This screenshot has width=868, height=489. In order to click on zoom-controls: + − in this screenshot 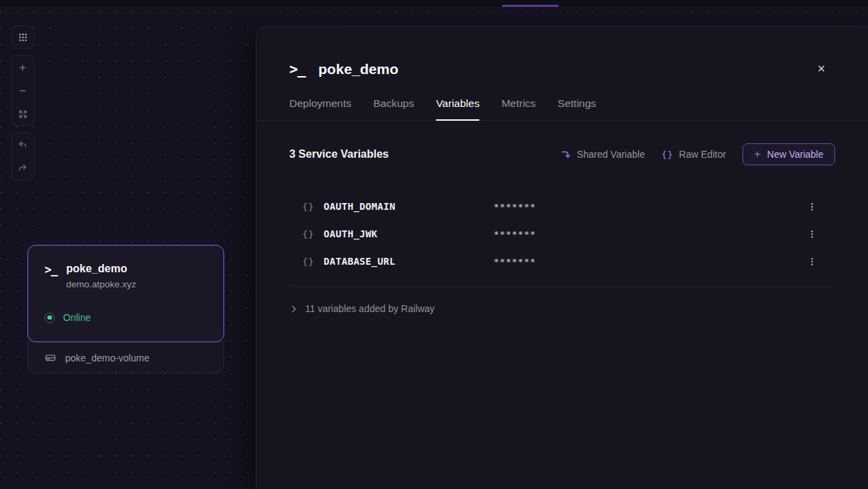, I will do `click(23, 91)`.